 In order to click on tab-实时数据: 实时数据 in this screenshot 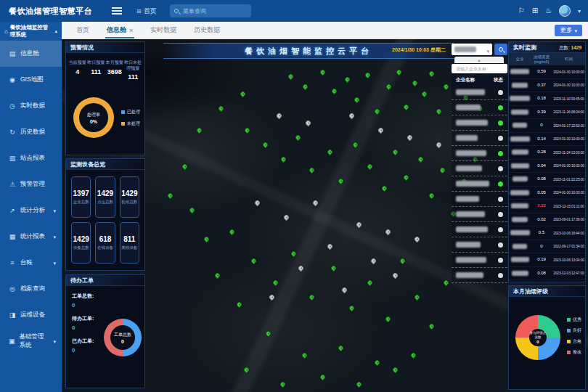, I will do `click(163, 30)`.